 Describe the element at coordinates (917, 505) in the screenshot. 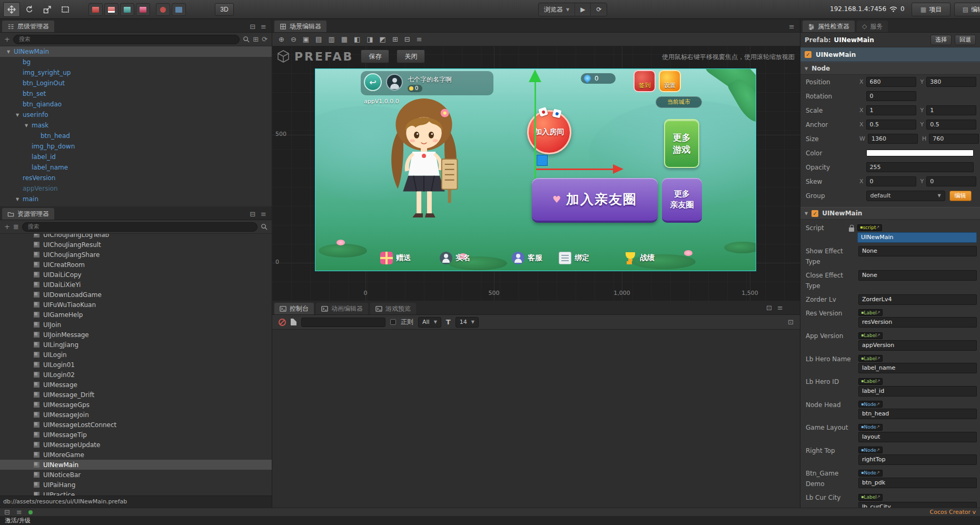

I see `property-value-field: lb_curCity` at that location.